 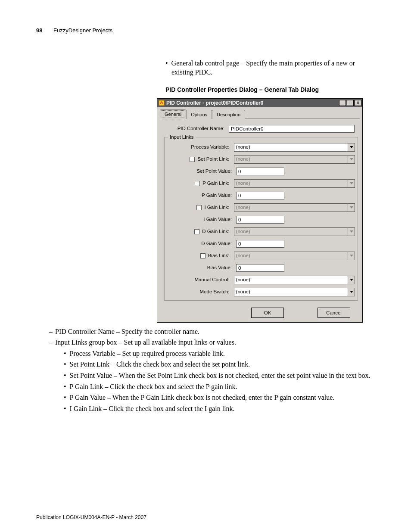 I want to click on maximize-button: □, so click(x=350, y=103).